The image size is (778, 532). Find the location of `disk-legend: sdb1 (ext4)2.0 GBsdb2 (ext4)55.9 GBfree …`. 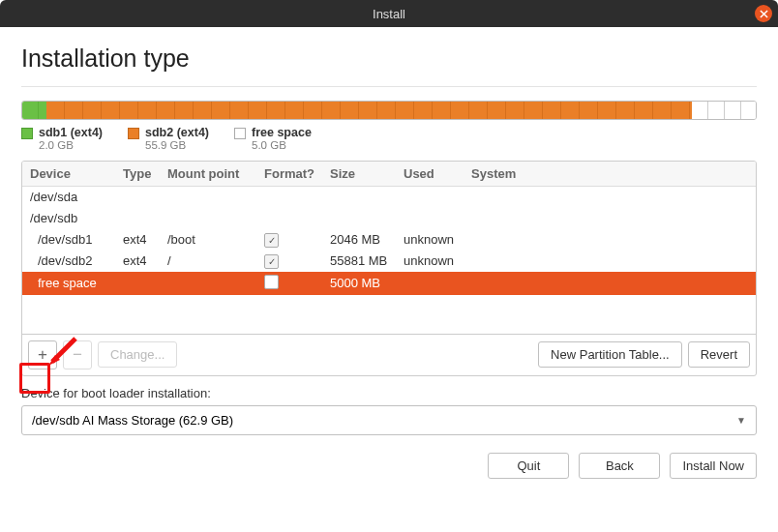

disk-legend: sdb1 (ext4)2.0 GBsdb2 (ext4)55.9 GBfree … is located at coordinates (389, 138).